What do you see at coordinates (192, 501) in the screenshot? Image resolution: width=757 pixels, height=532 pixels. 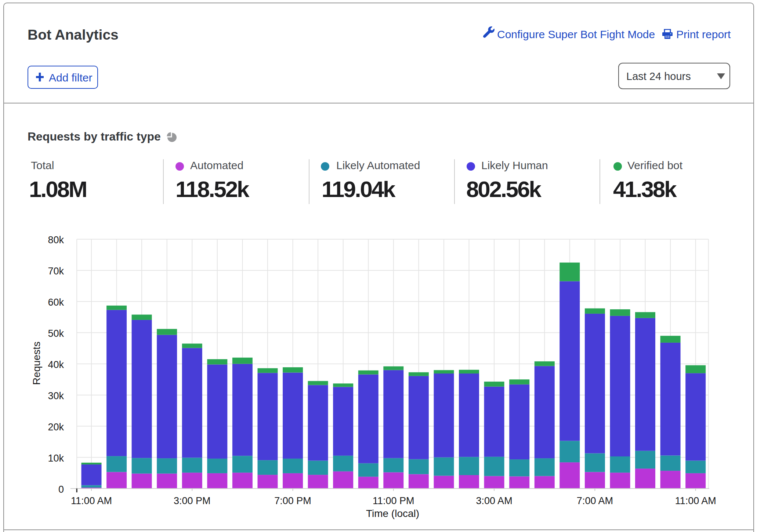 I see `svg-text: 3:00 PM` at bounding box center [192, 501].